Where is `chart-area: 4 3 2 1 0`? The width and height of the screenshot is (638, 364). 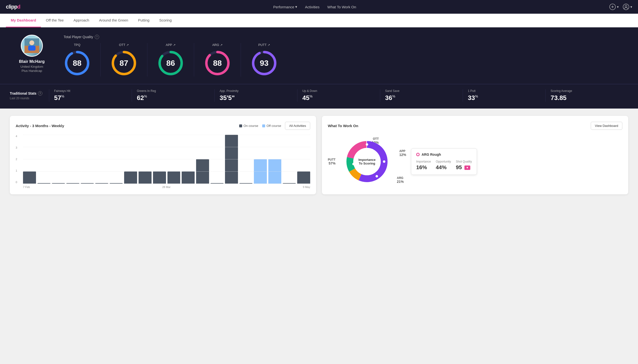 chart-area: 4 3 2 1 0 is located at coordinates (163, 162).